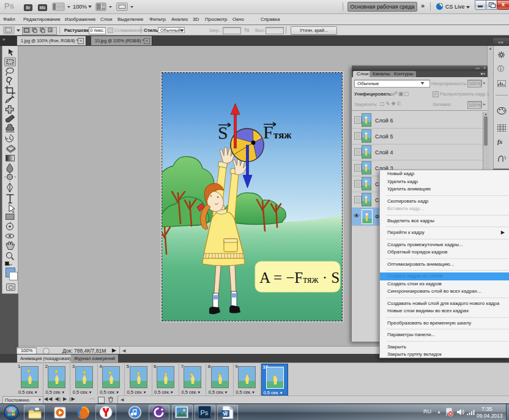  Describe the element at coordinates (268, 132) in the screenshot. I see `svg-text: F` at that location.